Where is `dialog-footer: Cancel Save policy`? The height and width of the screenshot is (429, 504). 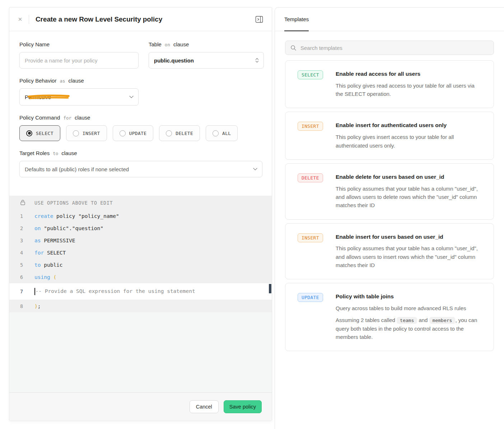
dialog-footer: Cancel Save policy is located at coordinates (141, 406).